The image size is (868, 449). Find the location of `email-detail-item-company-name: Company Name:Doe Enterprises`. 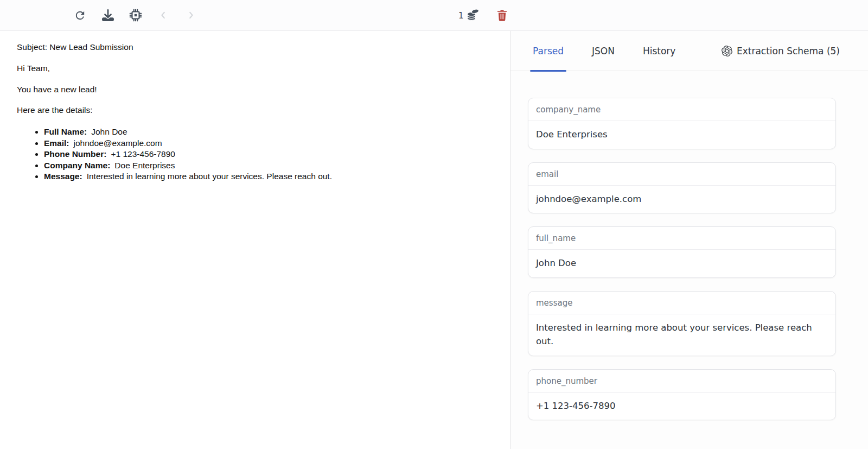

email-detail-item-company-name: Company Name:Doe Enterprises is located at coordinates (266, 166).